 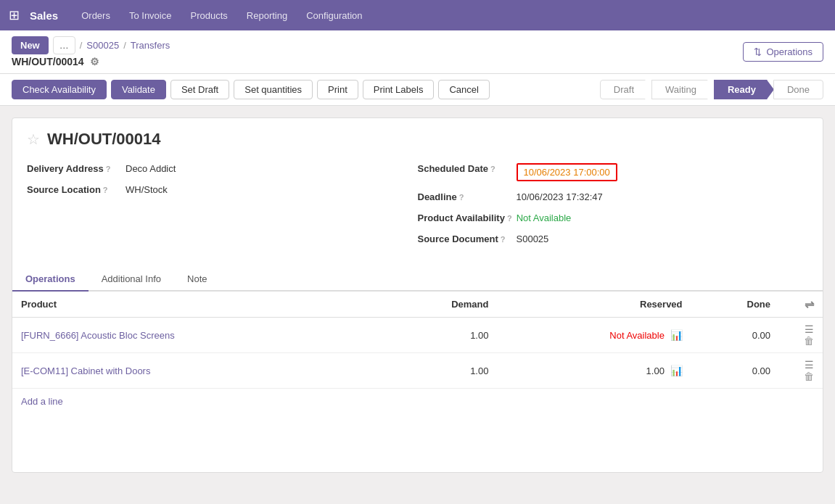 What do you see at coordinates (125, 45) in the screenshot?
I see `breadcrumb-sep2: /` at bounding box center [125, 45].